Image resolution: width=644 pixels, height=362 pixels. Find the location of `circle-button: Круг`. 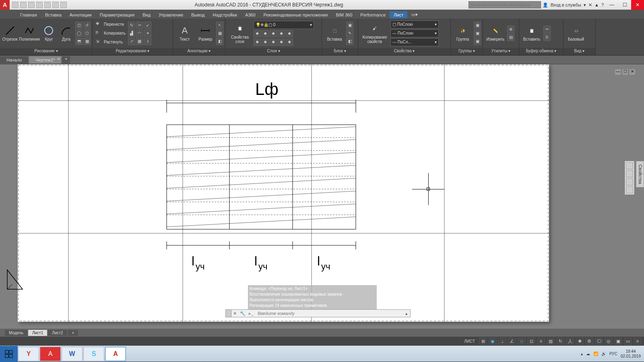

circle-button: Круг is located at coordinates (49, 33).